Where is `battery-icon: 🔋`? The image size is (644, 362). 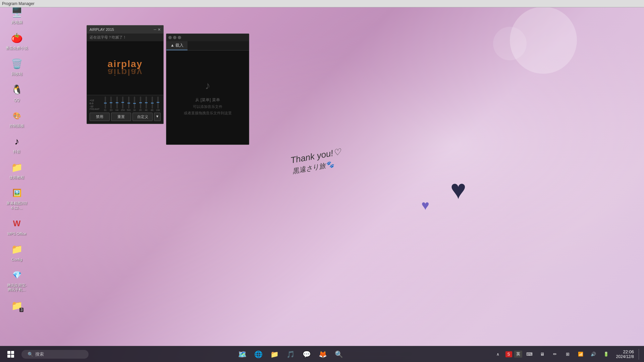 battery-icon: 🔋 is located at coordinates (606, 354).